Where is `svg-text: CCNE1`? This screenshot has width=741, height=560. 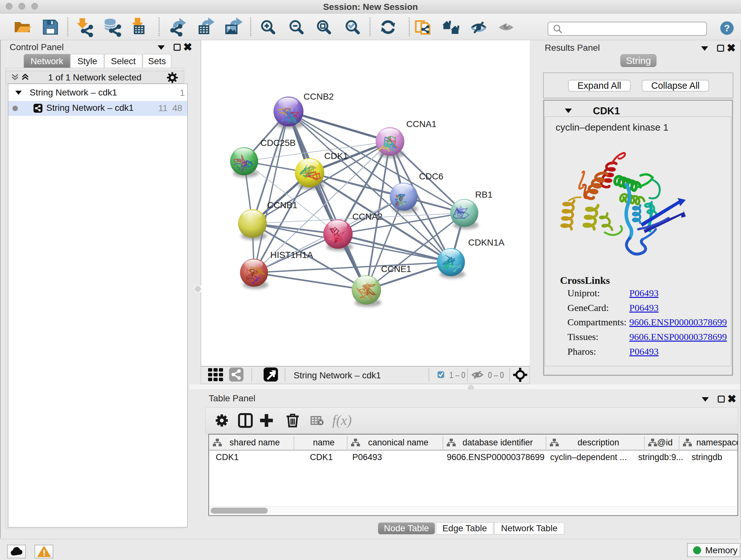 svg-text: CCNE1 is located at coordinates (396, 269).